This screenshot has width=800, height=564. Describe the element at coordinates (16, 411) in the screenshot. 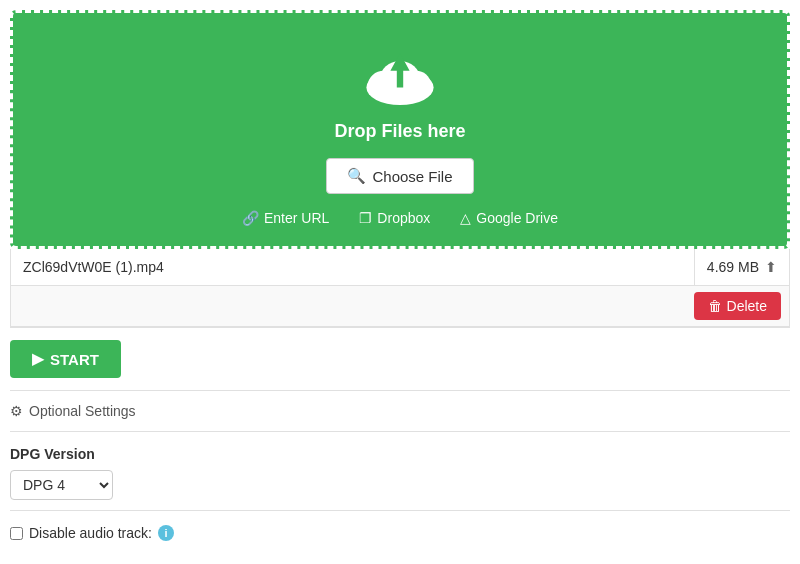

I see `gear-icon: ⚙` at that location.